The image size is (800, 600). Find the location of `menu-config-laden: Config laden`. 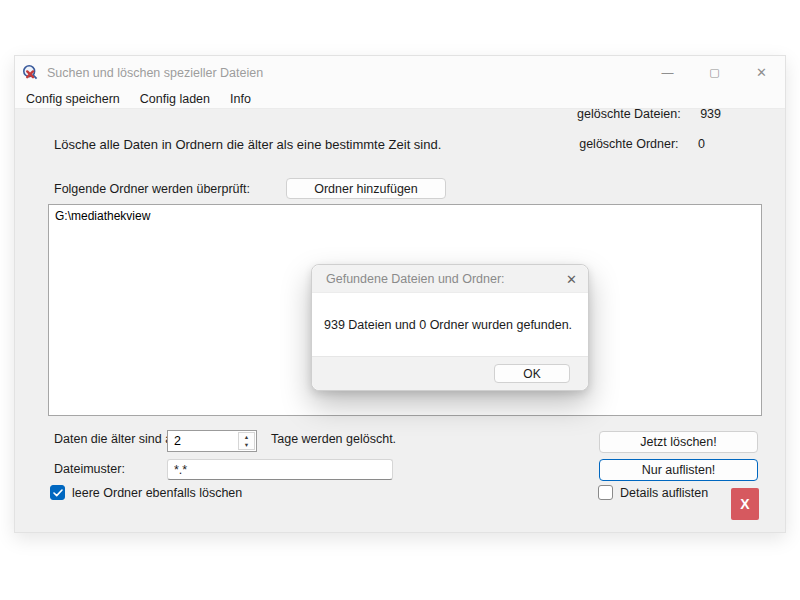

menu-config-laden: Config laden is located at coordinates (175, 99).